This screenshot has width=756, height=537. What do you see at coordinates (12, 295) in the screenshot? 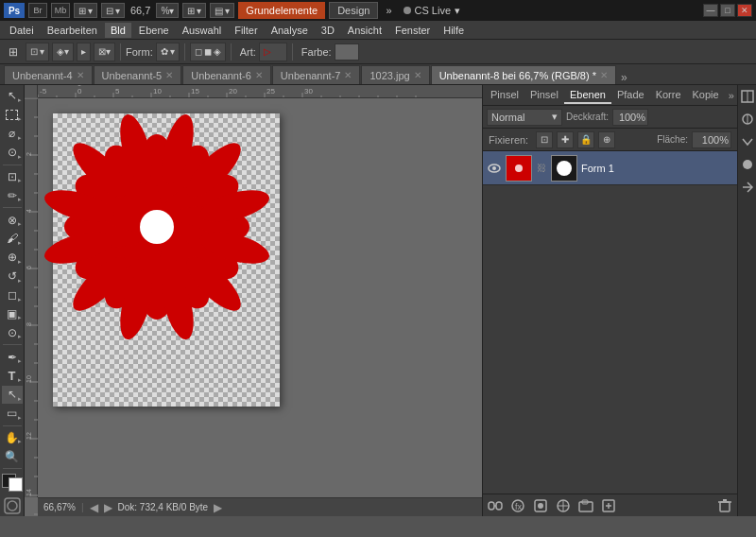
I see `eraser-tool: ◻ ▸` at bounding box center [12, 295].